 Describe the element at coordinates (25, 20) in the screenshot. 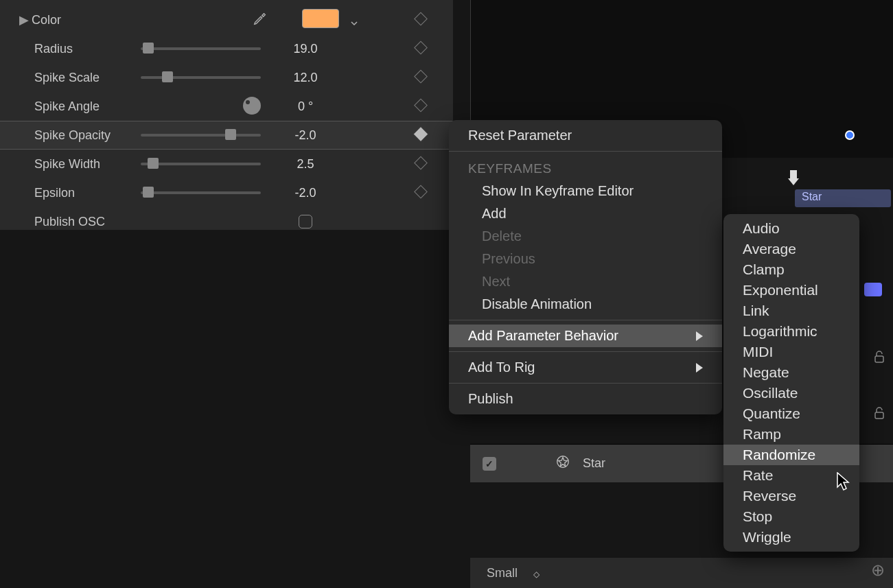

I see `disclosure-triangle-icon: ▶` at that location.